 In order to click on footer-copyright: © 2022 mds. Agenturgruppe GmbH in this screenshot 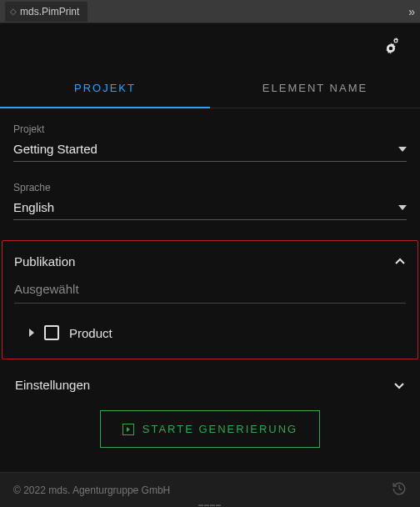, I will do `click(92, 490)`.